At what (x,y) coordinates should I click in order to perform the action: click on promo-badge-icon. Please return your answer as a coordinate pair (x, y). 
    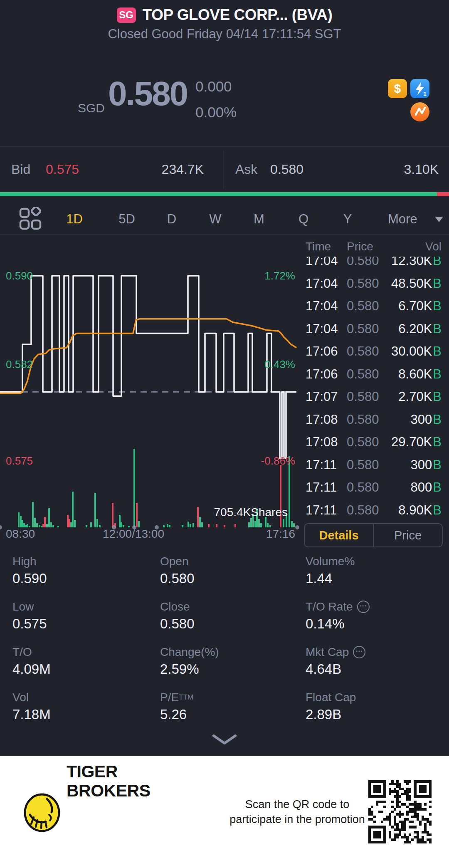
    Looking at the image, I should click on (420, 112).